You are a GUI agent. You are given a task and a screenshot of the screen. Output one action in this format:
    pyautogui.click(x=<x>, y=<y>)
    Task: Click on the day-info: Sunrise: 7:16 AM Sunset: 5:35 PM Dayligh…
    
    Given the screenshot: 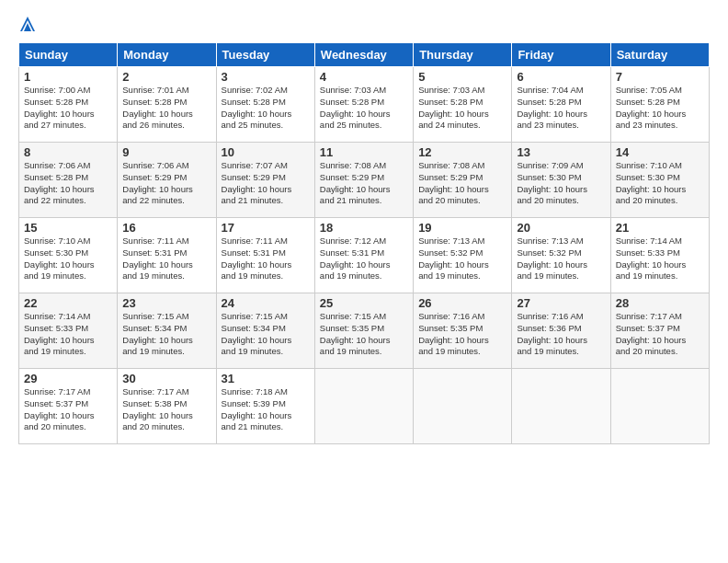 What is the action you would take?
    pyautogui.click(x=462, y=335)
    